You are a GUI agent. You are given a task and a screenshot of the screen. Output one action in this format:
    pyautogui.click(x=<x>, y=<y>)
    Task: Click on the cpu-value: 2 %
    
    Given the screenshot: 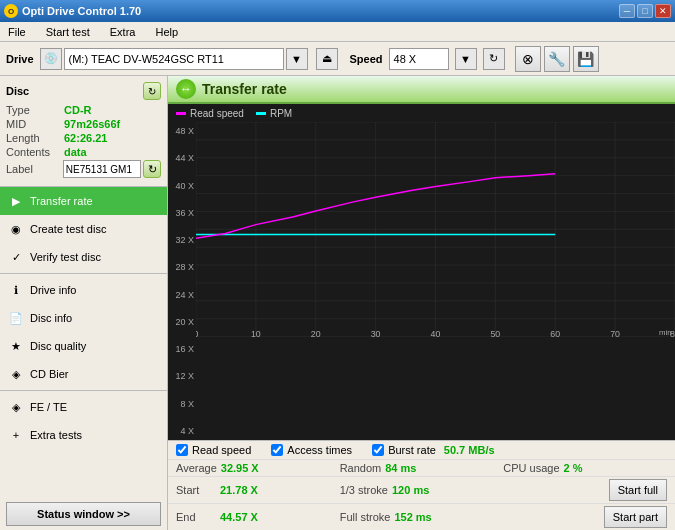 What is the action you would take?
    pyautogui.click(x=574, y=468)
    